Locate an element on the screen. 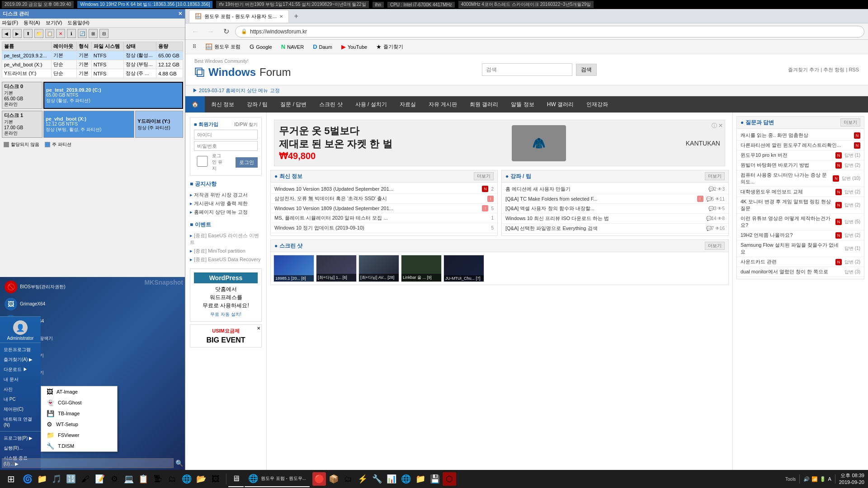 The image size is (868, 488). taskbar-browser: 🌐 원도우 포럼 - 원도우... is located at coordinates (277, 479).